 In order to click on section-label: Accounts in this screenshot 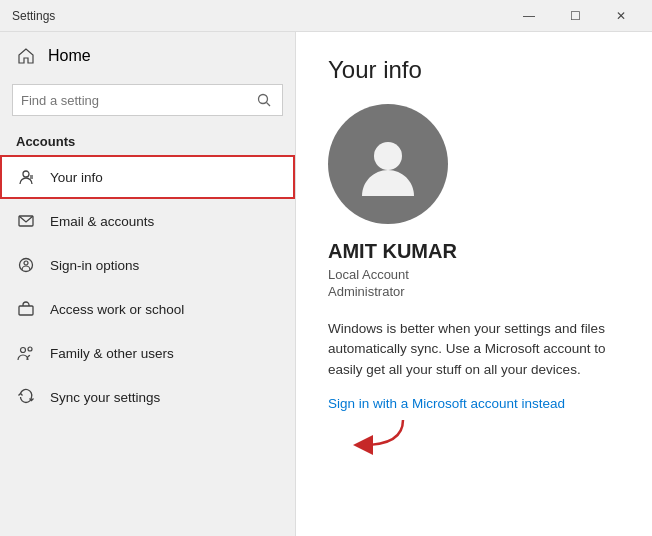, I will do `click(148, 140)`.